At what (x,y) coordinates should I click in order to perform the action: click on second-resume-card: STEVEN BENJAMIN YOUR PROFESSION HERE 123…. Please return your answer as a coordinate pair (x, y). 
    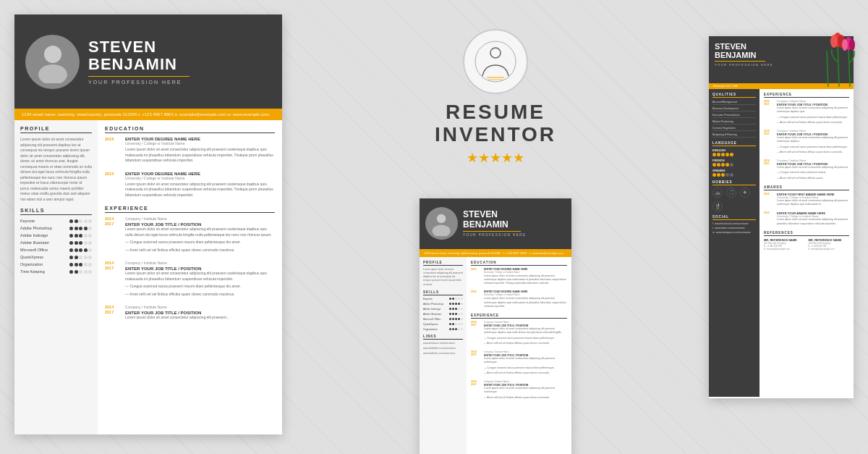
    Looking at the image, I should click on (495, 326).